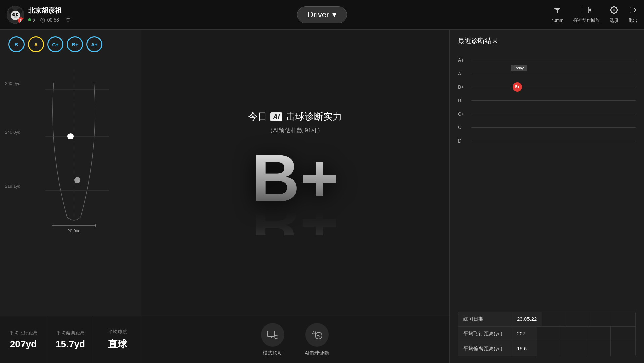 The image size is (644, 363). I want to click on table-header-date: 练习日期, so click(485, 319).